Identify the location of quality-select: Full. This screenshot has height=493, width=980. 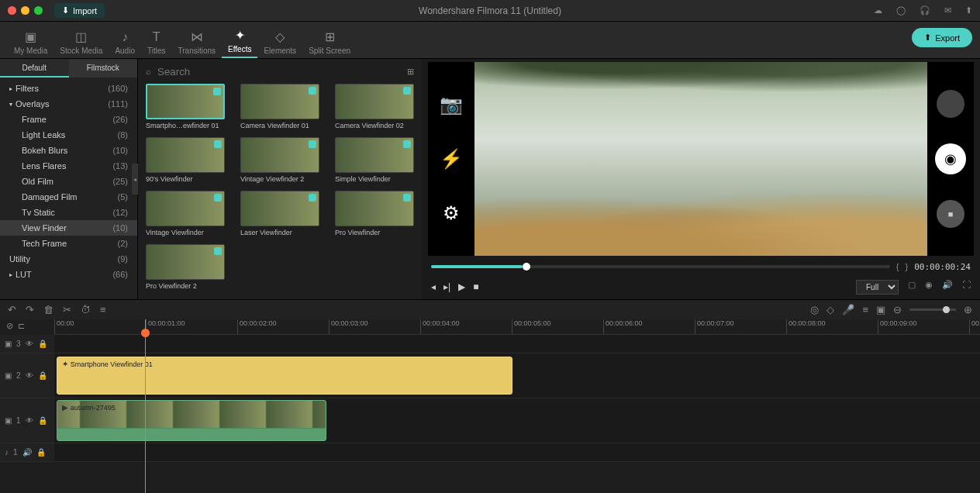
(878, 287).